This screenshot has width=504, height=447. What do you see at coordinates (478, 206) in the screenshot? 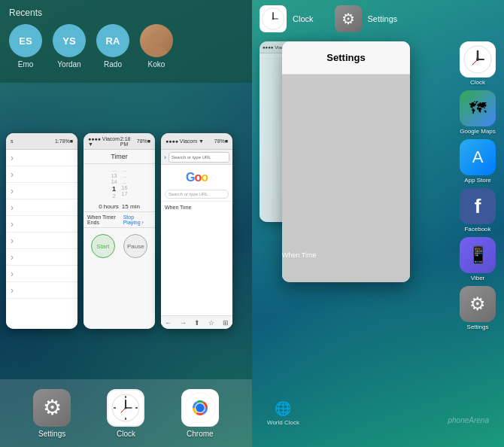
I see `sidebar-facebook-icon: f` at bounding box center [478, 206].